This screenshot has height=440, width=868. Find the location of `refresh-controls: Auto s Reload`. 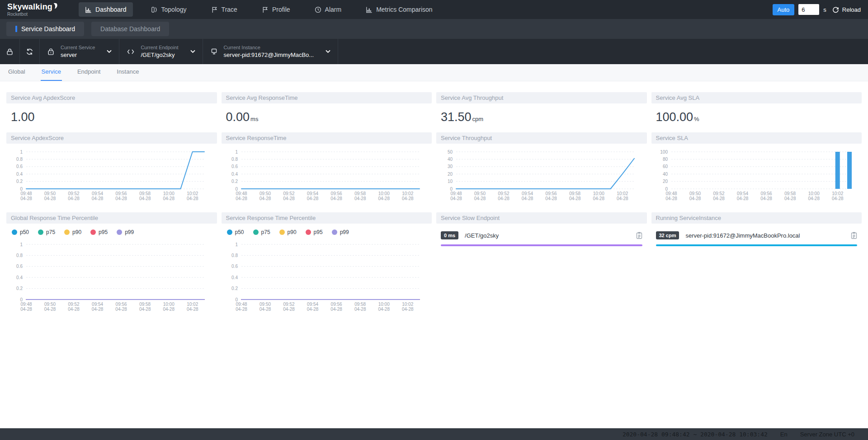

refresh-controls: Auto s Reload is located at coordinates (816, 10).